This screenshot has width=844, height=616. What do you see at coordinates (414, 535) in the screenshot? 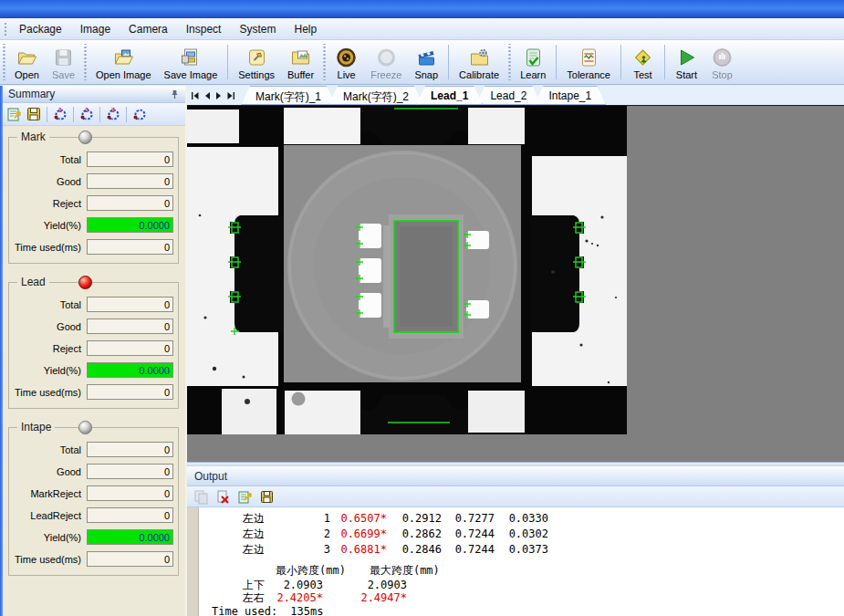
I see `value: 0.2862` at bounding box center [414, 535].